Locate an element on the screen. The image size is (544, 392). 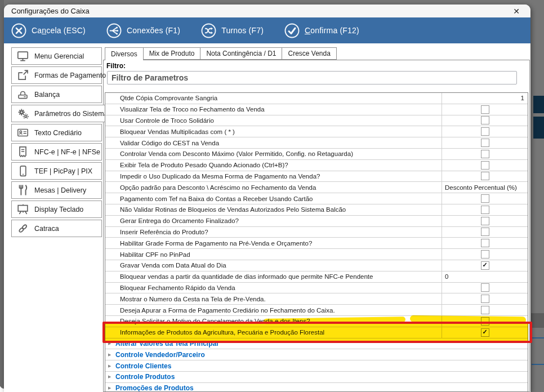
table-row: Informações de Produtos da Agricultura, … is located at coordinates (316, 333).